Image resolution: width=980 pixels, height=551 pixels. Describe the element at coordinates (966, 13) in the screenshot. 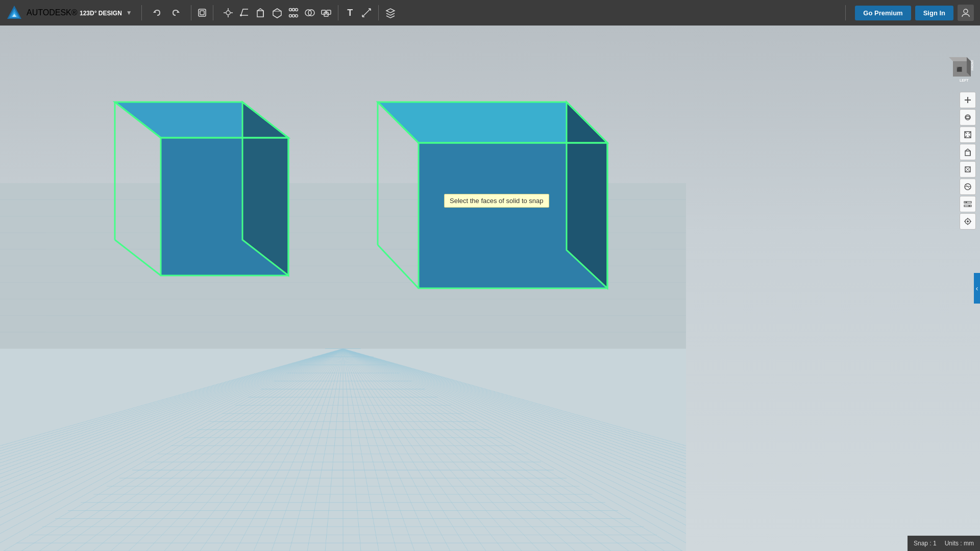

I see `user-icon` at that location.